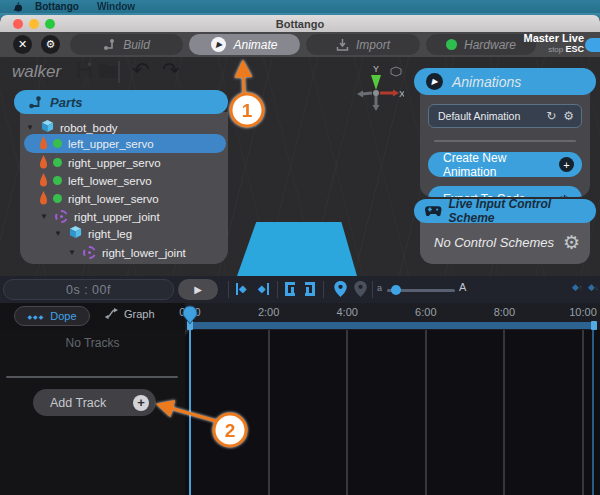 This screenshot has width=600, height=495. What do you see at coordinates (190, 317) in the screenshot?
I see `playhead` at bounding box center [190, 317].